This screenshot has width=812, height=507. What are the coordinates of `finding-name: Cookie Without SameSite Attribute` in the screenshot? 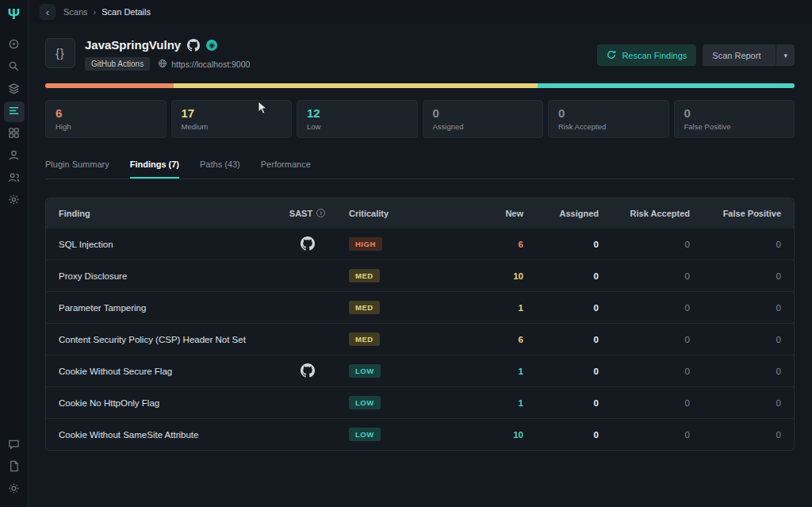 It's located at (162, 435).